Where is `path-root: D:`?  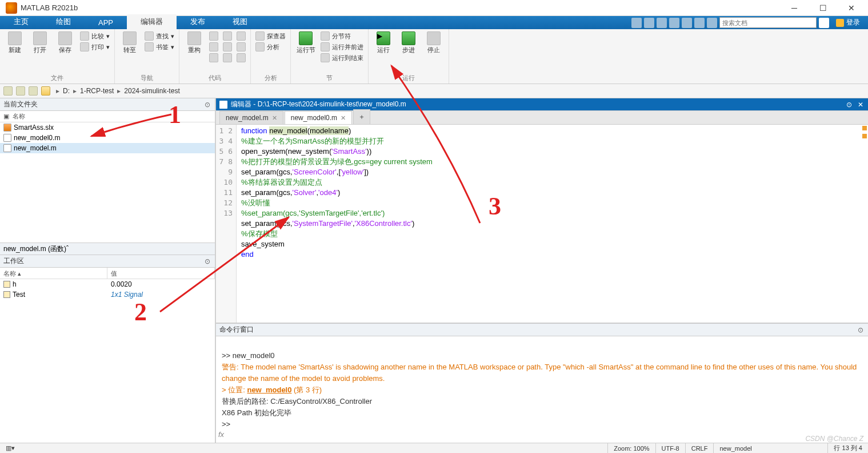 path-root: D: is located at coordinates (66, 91).